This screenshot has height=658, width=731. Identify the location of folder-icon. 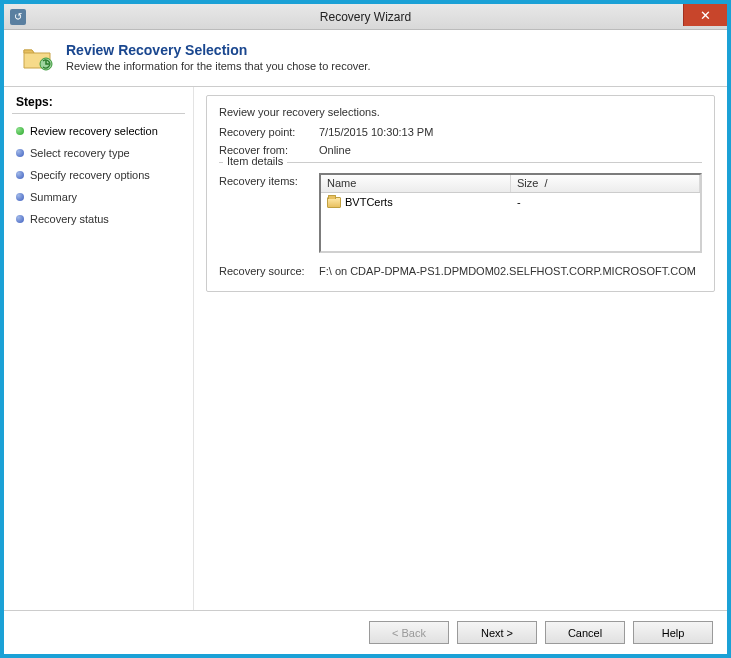
(334, 202).